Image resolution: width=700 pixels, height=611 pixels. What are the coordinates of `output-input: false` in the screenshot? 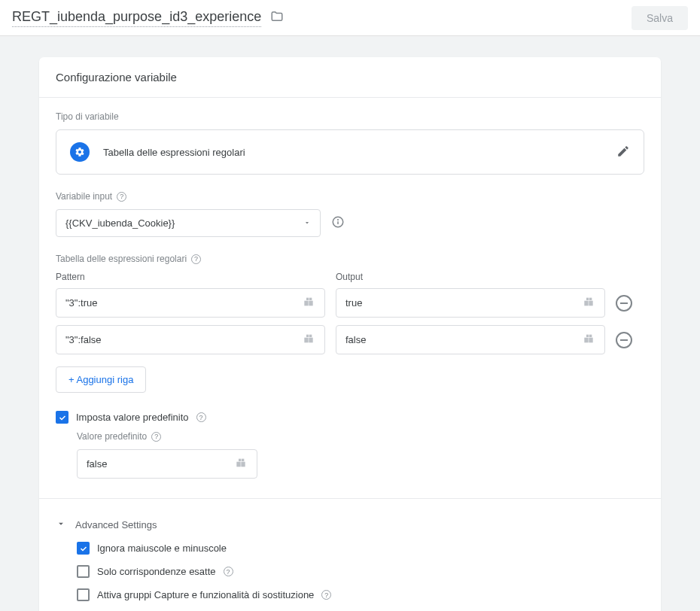 It's located at (470, 340).